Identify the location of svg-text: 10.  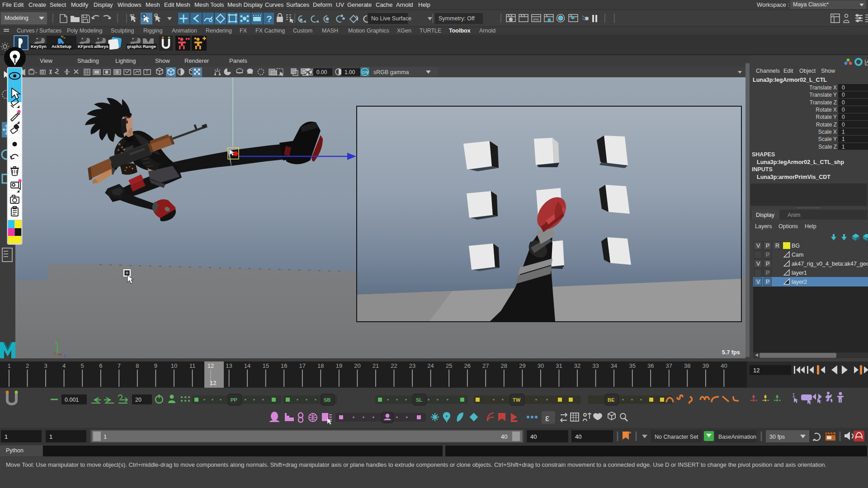
(174, 366).